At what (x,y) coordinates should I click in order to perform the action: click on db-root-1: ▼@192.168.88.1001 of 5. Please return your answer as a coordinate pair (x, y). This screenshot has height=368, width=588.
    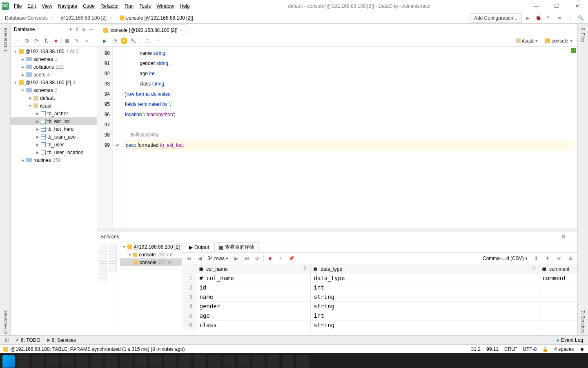
    Looking at the image, I should click on (54, 52).